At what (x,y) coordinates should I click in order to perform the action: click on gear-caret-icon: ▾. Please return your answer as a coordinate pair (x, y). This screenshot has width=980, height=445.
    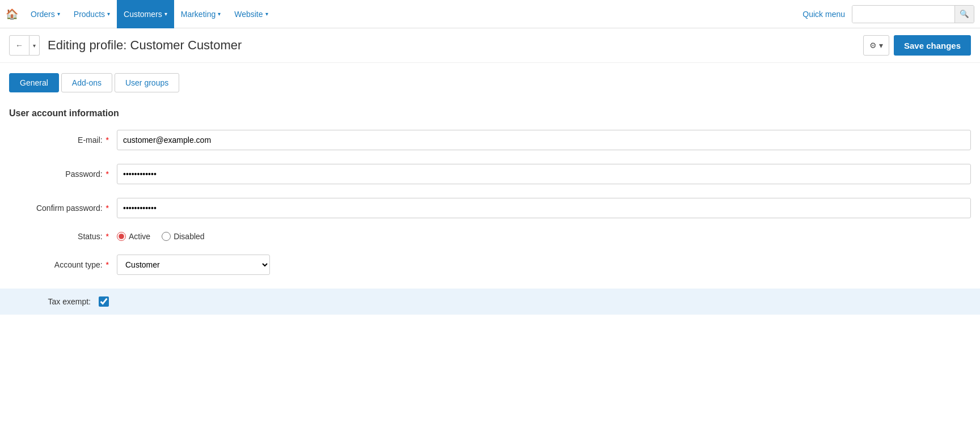
    Looking at the image, I should click on (881, 45).